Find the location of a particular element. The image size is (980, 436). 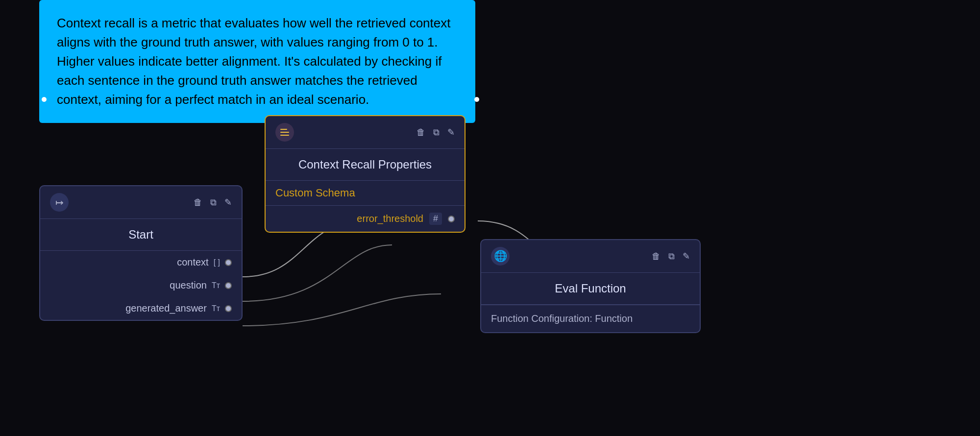

eval-node-actions: 🗑 ⧉ ✎ is located at coordinates (671, 256).